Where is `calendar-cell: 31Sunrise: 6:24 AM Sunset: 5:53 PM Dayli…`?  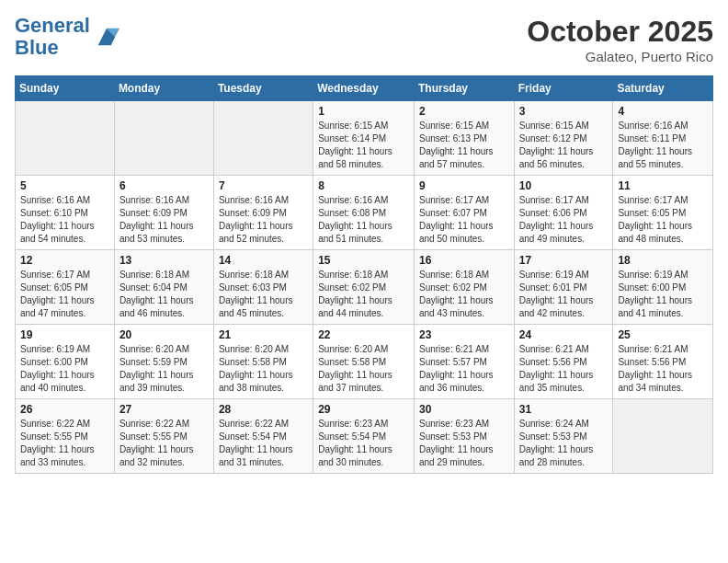 calendar-cell: 31Sunrise: 6:24 AM Sunset: 5:53 PM Dayli… is located at coordinates (563, 436).